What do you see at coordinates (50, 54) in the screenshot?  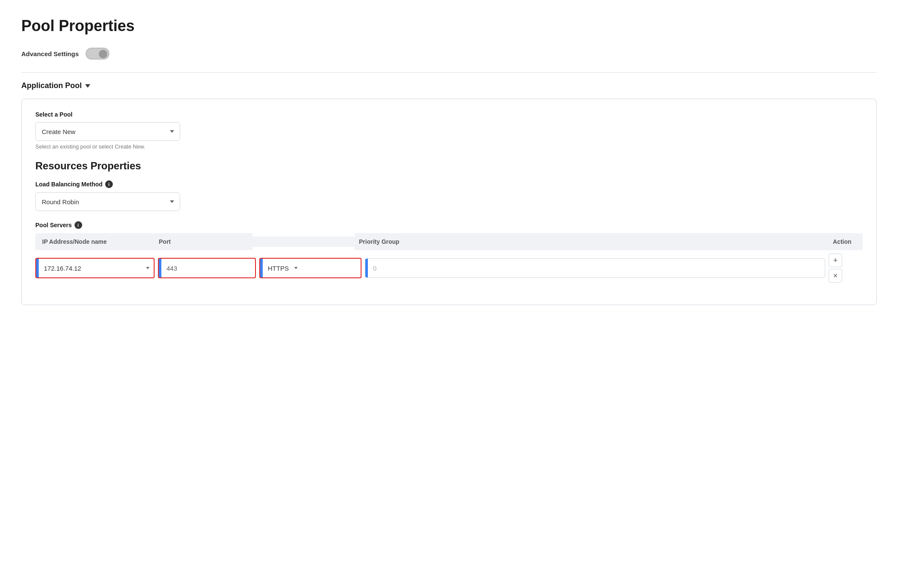 I see `advanced-settings-label: Advanced Settings` at bounding box center [50, 54].